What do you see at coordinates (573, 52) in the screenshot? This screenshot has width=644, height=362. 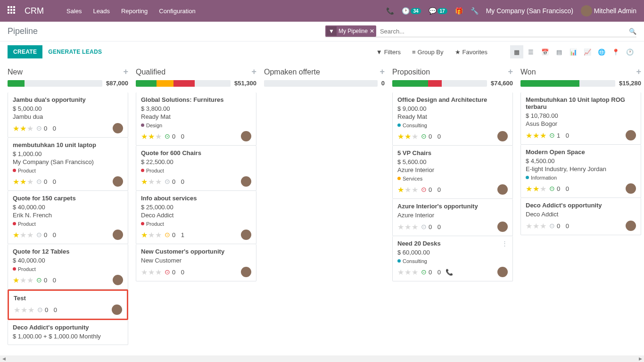 I see `graph-view-icon: 📊` at bounding box center [573, 52].